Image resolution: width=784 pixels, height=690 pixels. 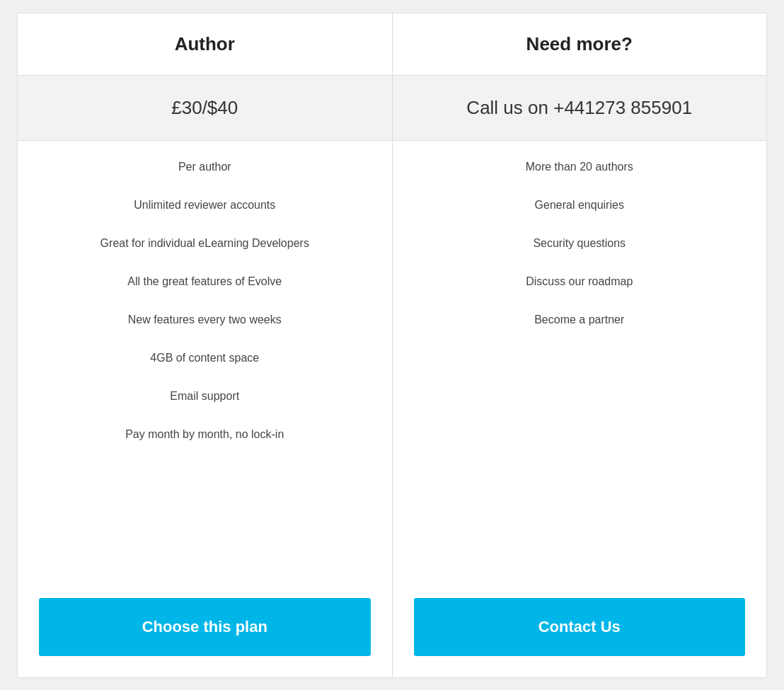 What do you see at coordinates (580, 45) in the screenshot?
I see `card-header-need-more: Need more?` at bounding box center [580, 45].